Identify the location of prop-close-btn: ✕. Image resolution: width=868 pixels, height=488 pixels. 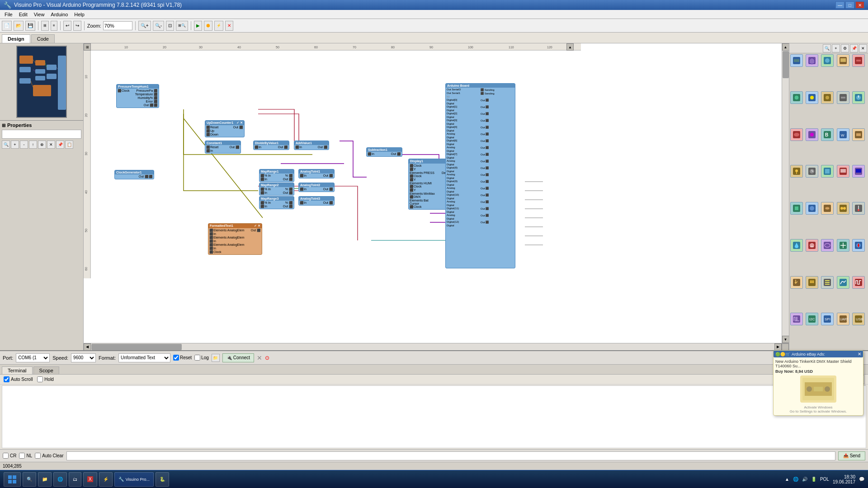
(51, 145).